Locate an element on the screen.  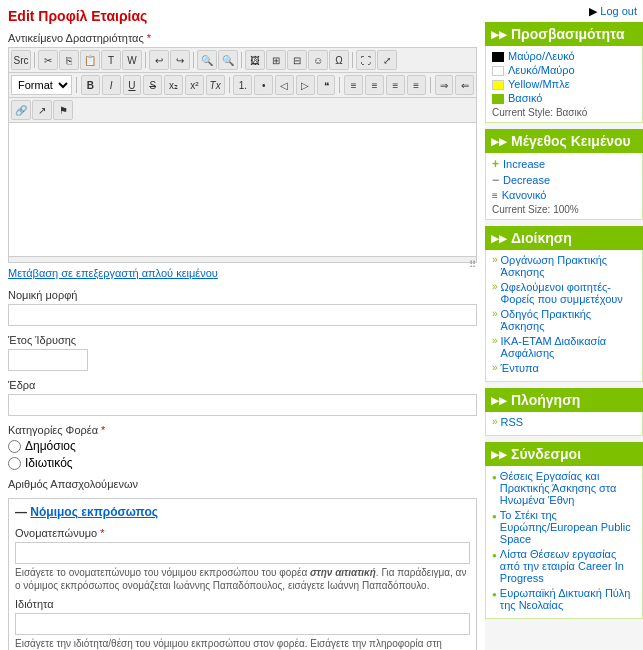
style-yellow-blue-link: Yellow/Μπλε is located at coordinates (539, 84).